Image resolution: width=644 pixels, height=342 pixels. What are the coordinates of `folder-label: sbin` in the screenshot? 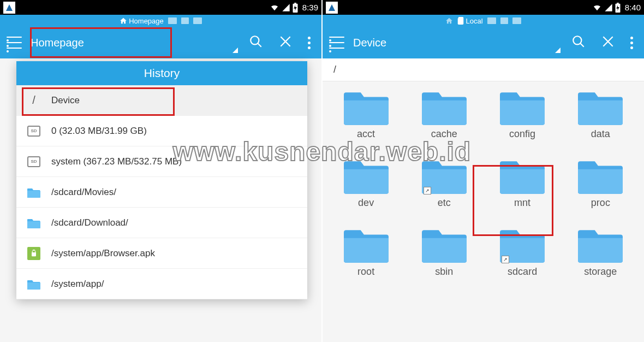 It's located at (444, 272).